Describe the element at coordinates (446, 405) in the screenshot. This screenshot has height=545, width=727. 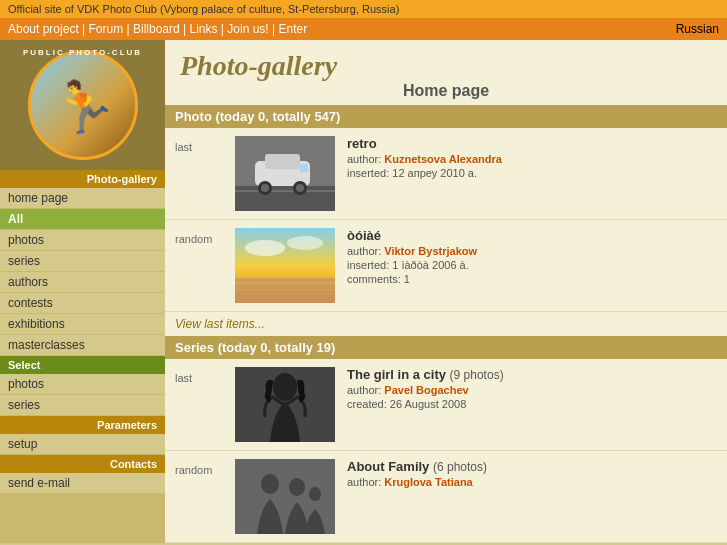
I see `series-last-row: last` at that location.